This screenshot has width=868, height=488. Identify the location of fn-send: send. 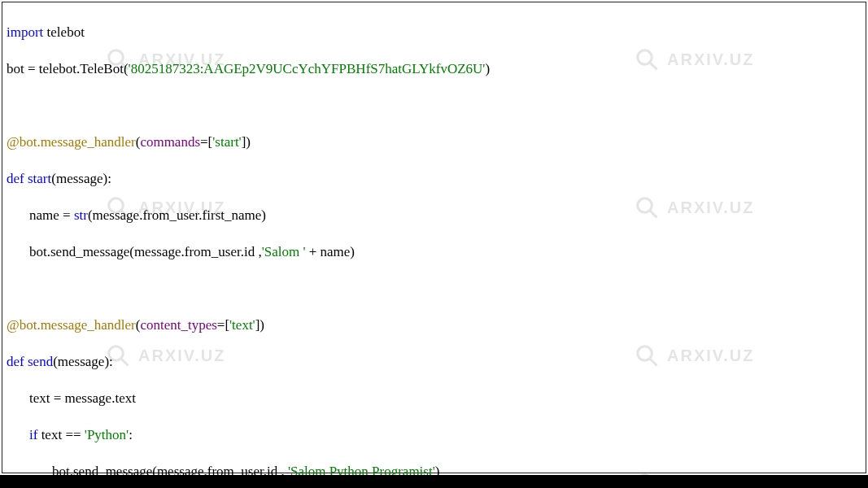
(41, 361).